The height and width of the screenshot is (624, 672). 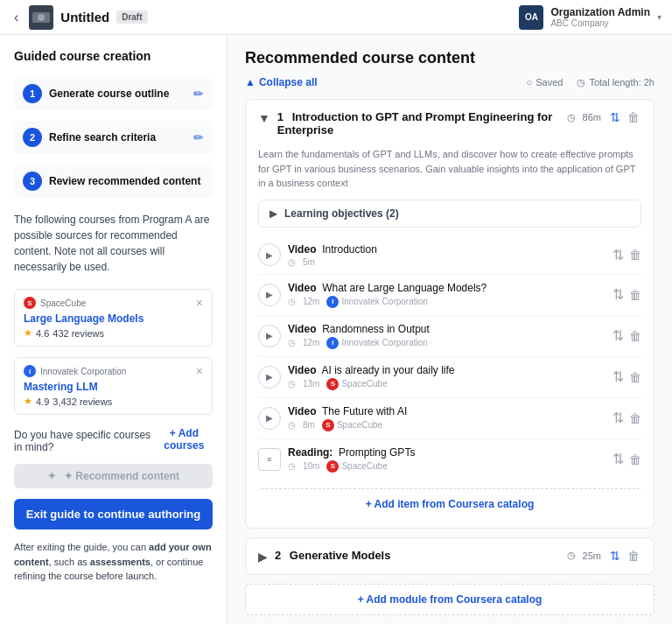 I want to click on item-llm: ▶ Video What are Large Language Models? …, so click(x=450, y=296).